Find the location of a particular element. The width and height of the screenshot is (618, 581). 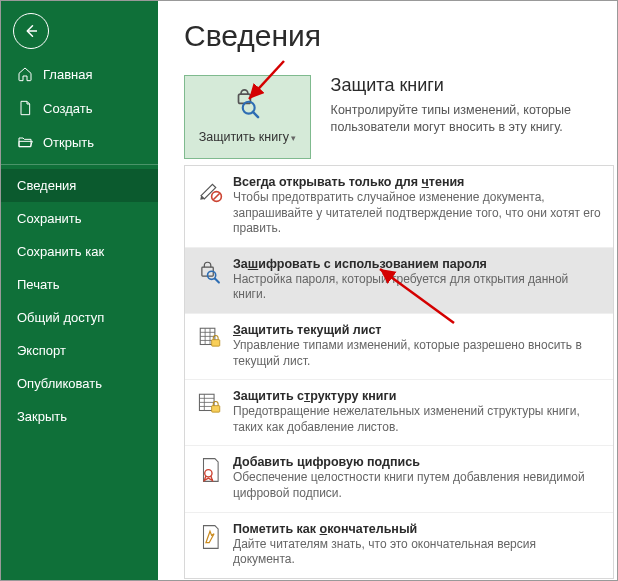

sidebar-item-label: Общий доступ is located at coordinates (60, 318).